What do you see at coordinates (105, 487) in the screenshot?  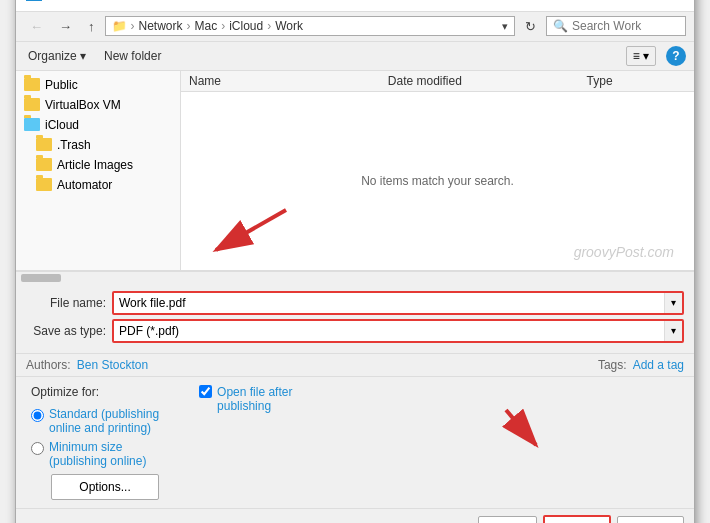 I see `options-button: Options...` at bounding box center [105, 487].